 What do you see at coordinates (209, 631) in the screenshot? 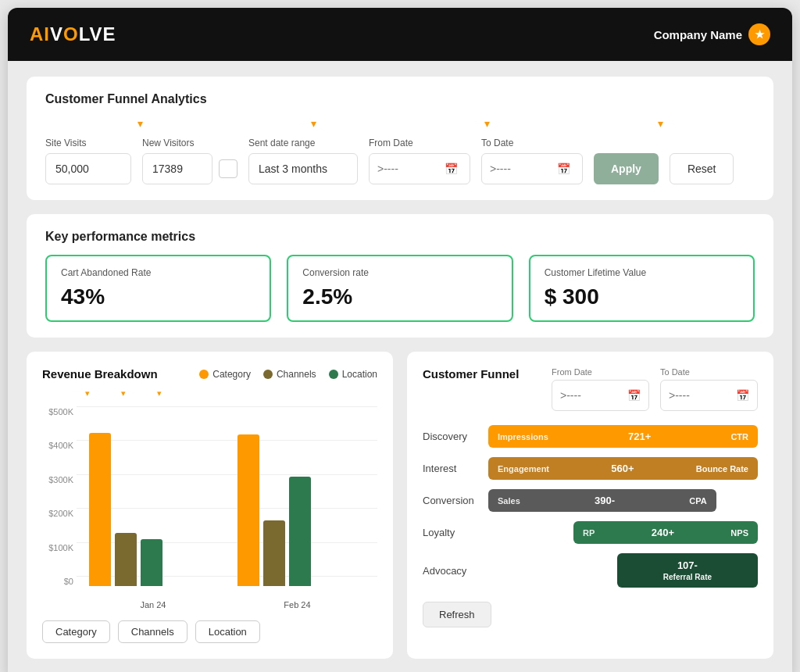
I see `filter-buttons: Category Channels Location` at bounding box center [209, 631].